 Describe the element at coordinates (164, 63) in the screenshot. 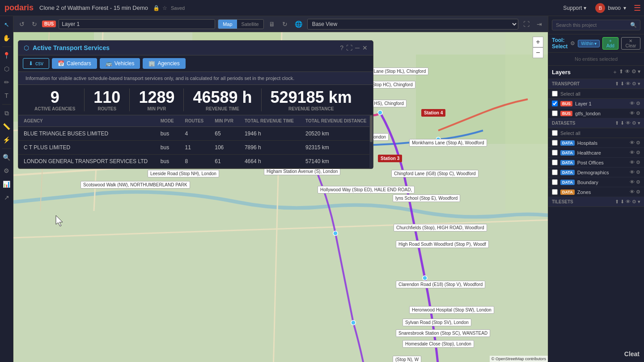

I see `agencies-tab: 🏢 Agencies` at that location.